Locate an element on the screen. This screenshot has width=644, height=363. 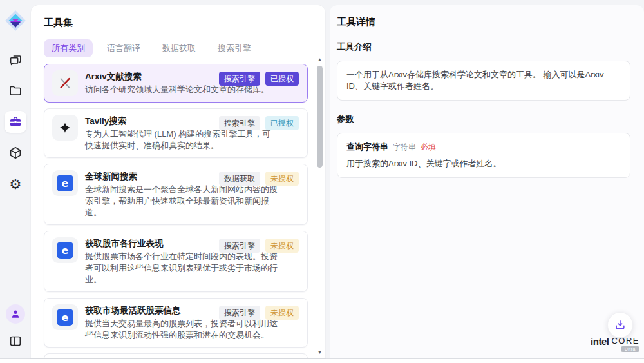
sidebar-item-files is located at coordinates (15, 91).